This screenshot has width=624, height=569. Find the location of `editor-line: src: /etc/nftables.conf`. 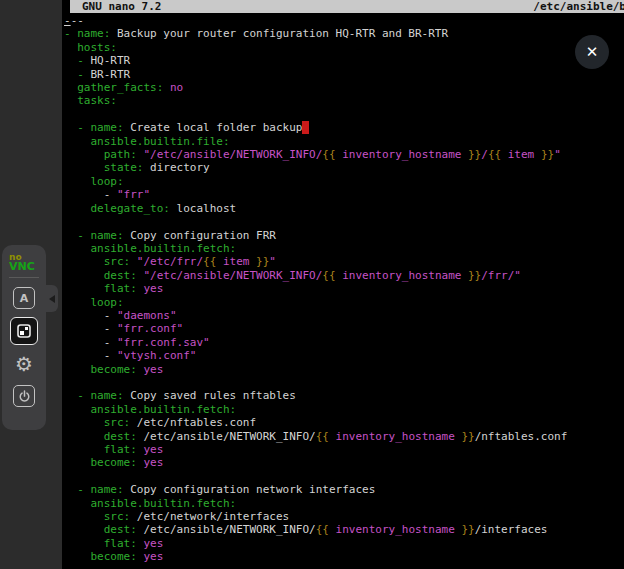

editor-line: src: /etc/nftables.conf is located at coordinates (344, 422).